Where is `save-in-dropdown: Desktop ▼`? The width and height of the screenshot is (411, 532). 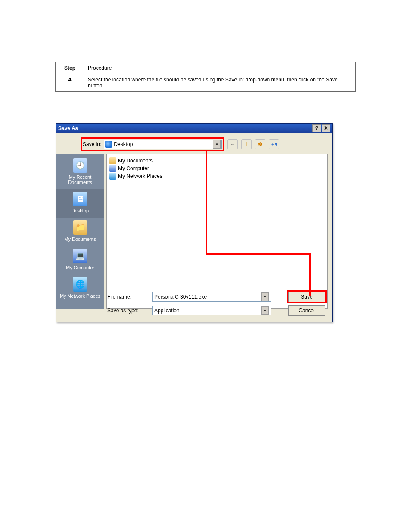 save-in-dropdown: Desktop ▼ is located at coordinates (163, 144).